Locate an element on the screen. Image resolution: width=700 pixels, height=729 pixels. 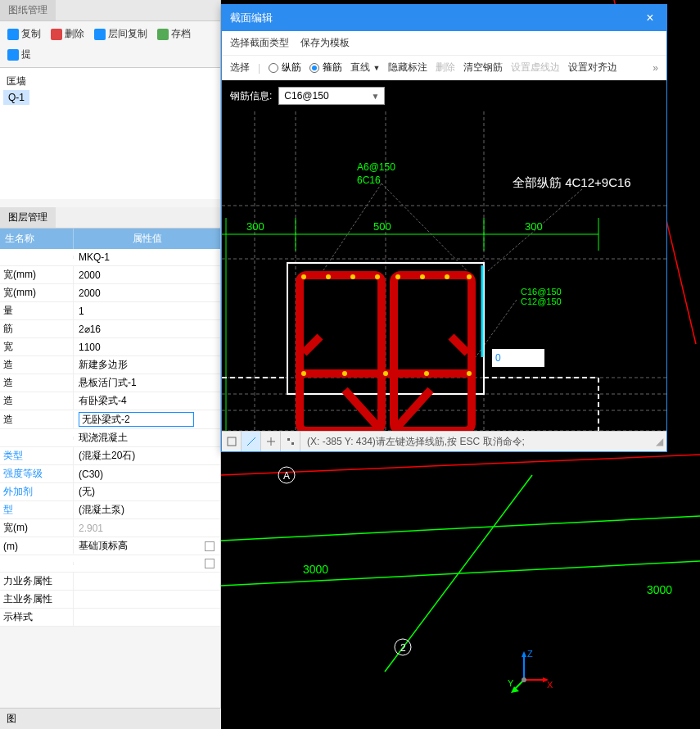
prop-value: 1 is located at coordinates (136, 311).